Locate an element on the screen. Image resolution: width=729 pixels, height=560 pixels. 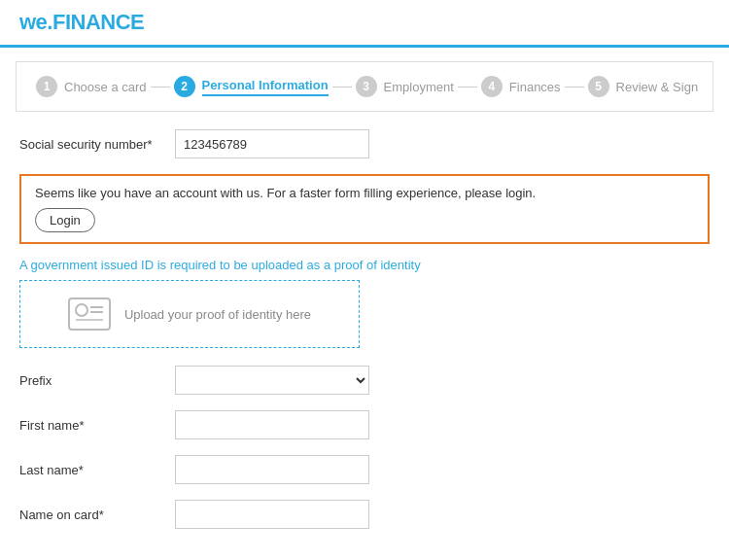
logo: we.FINANCE is located at coordinates (82, 22).